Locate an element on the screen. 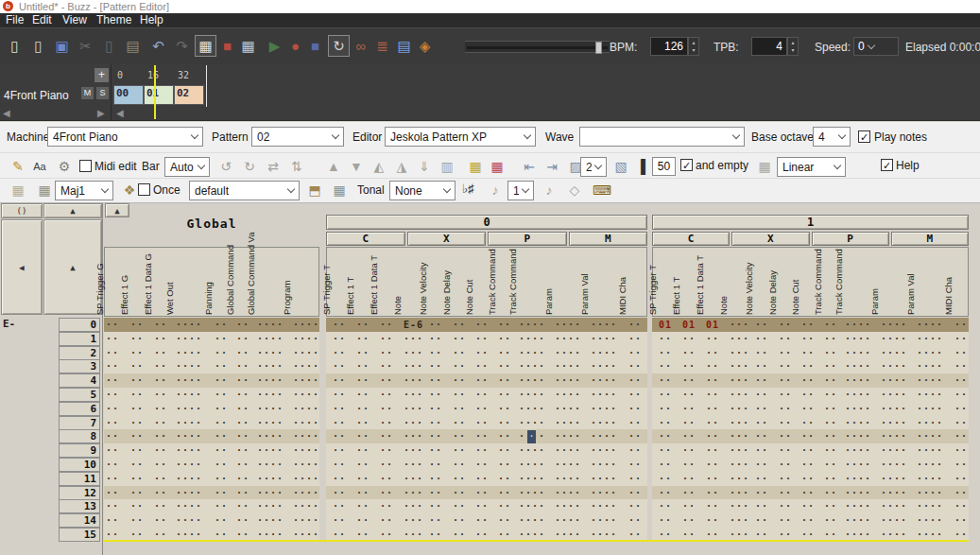 The width and height of the screenshot is (980, 555). sequence-pattern-cell: 01 is located at coordinates (159, 95).